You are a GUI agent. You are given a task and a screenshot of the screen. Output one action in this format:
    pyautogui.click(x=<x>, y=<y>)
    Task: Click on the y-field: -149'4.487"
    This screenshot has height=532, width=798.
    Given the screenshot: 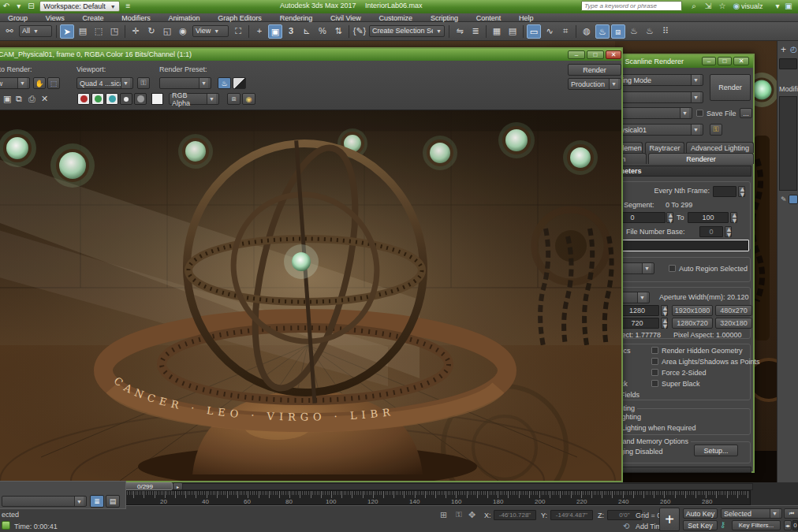 What is the action you would take?
    pyautogui.click(x=572, y=515)
    